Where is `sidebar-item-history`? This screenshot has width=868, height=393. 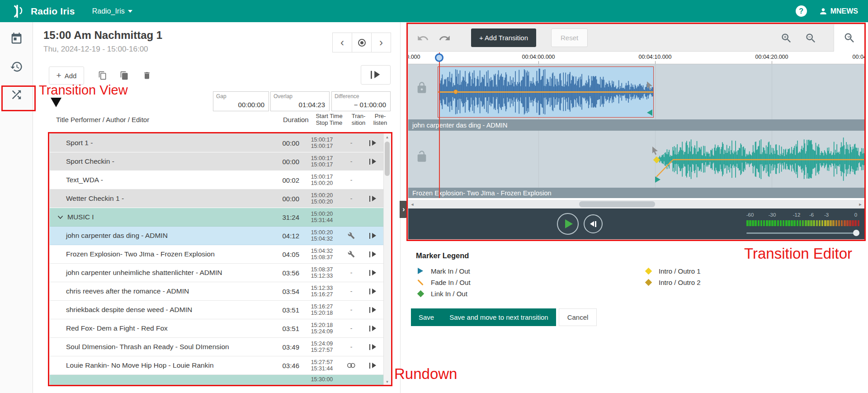
sidebar-item-history is located at coordinates (16, 66).